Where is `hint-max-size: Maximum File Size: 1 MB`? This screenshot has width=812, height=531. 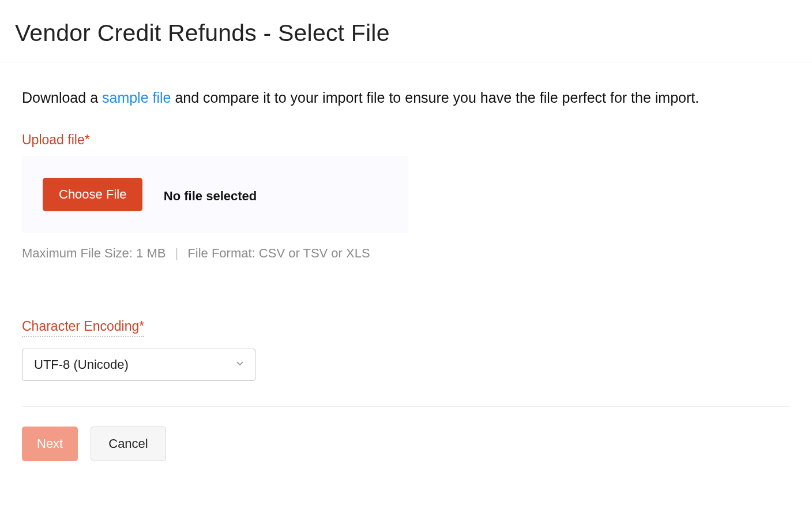
hint-max-size: Maximum File Size: 1 MB is located at coordinates (93, 253).